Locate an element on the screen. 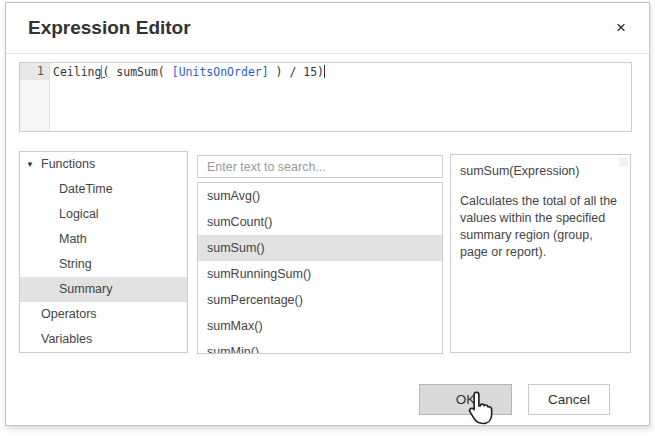 Image resolution: width=655 pixels, height=436 pixels. code-segment: sumSum( is located at coordinates (140, 72).